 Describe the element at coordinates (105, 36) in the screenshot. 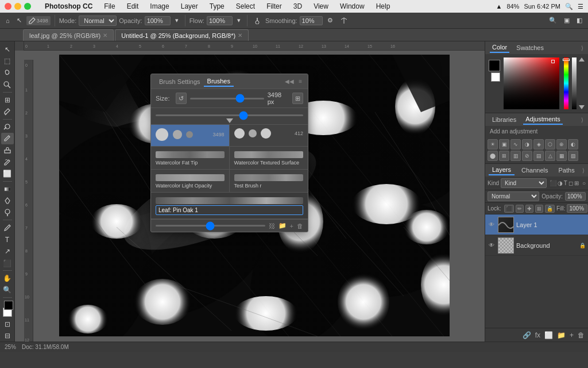

I see `tab-leaf-close: ✕` at that location.